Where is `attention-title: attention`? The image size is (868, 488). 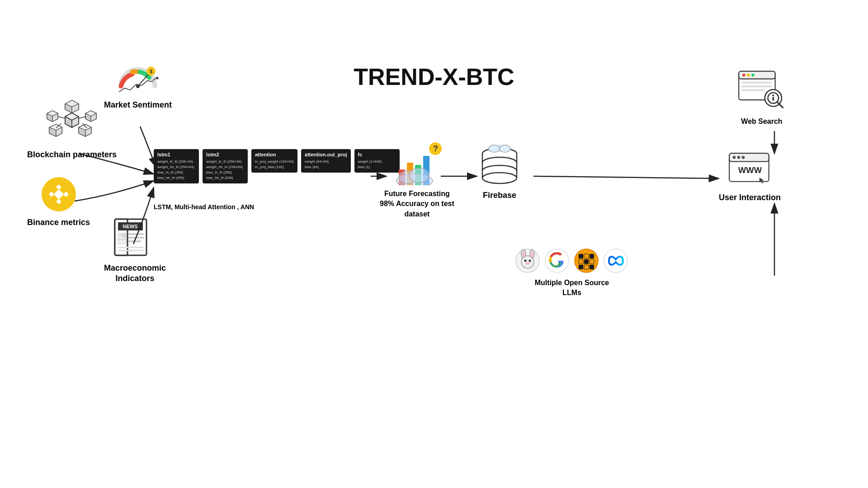 attention-title: attention is located at coordinates (274, 155).